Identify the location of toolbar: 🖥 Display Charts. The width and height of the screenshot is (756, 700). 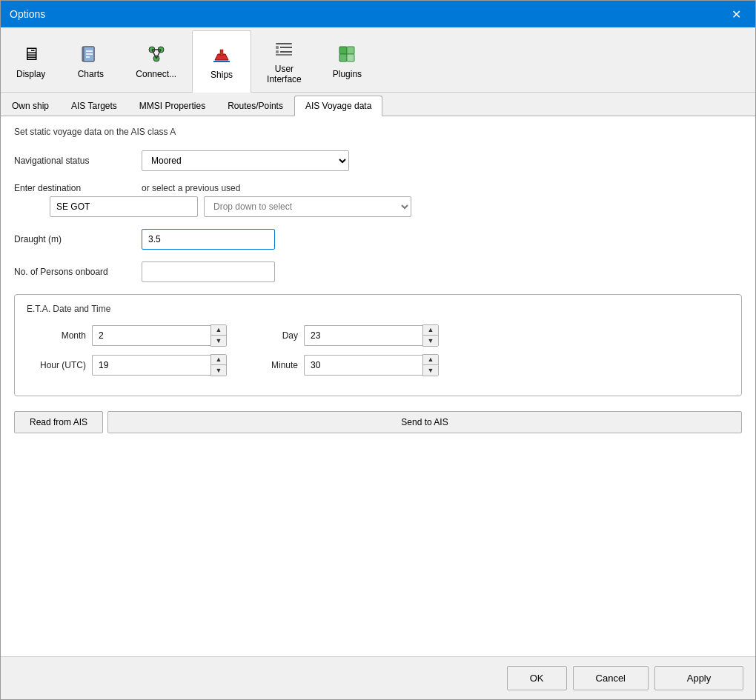
(378, 60).